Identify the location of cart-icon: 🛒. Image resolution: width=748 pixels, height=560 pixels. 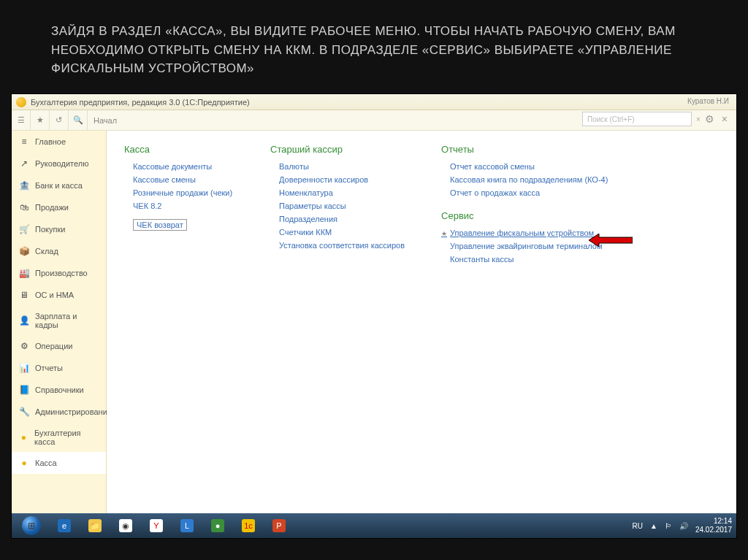
(24, 229).